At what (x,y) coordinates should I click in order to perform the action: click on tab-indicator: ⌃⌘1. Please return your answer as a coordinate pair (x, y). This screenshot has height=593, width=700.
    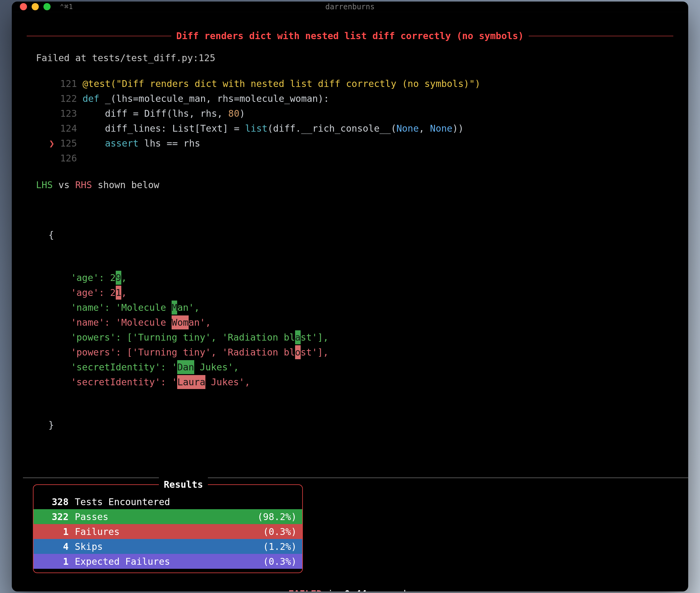
    Looking at the image, I should click on (67, 7).